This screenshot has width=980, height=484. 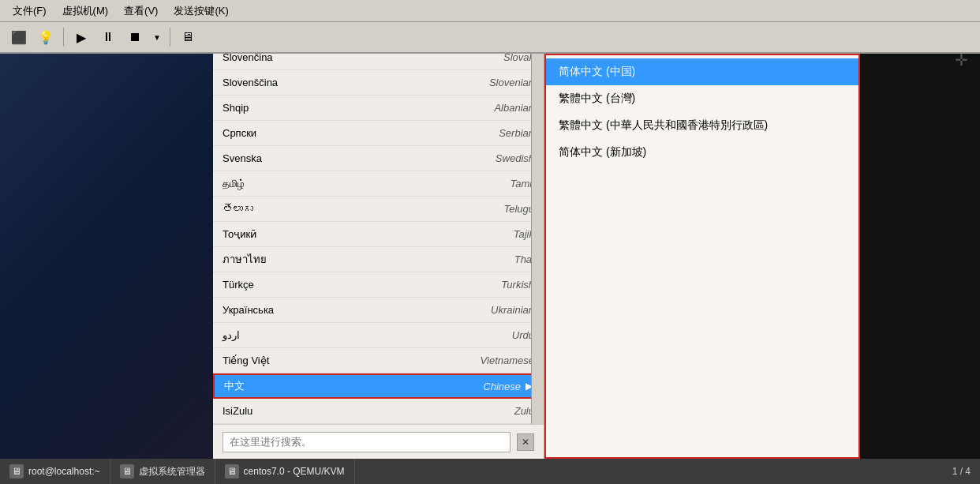 What do you see at coordinates (487, 107) in the screenshot?
I see `lang-english-name: Albanian` at bounding box center [487, 107].